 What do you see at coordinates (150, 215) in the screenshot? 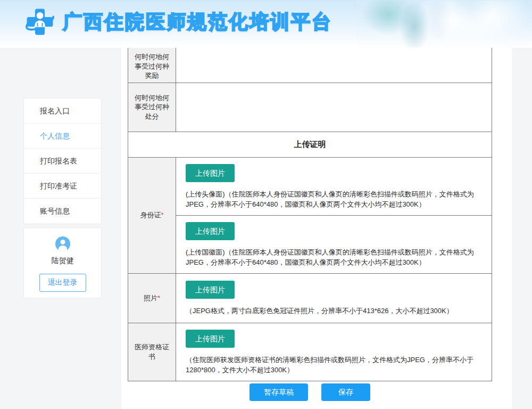
I see `idcard-label: 身份证` at bounding box center [150, 215].